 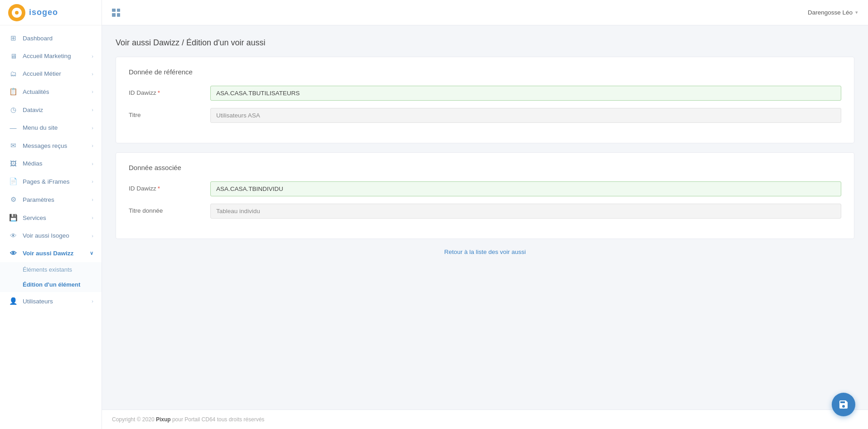 What do you see at coordinates (485, 252) in the screenshot?
I see `back-link: Retour à la liste des voir aussi` at bounding box center [485, 252].